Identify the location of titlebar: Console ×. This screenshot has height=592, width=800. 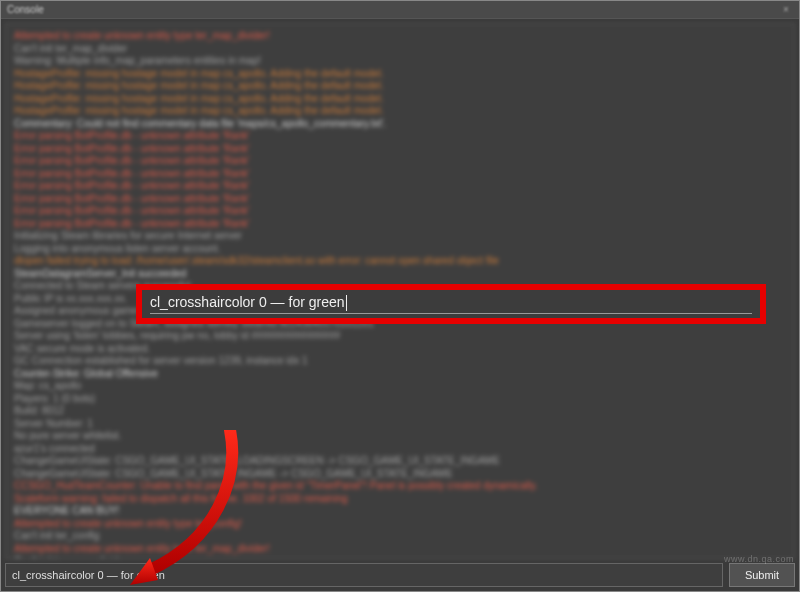
(400, 10).